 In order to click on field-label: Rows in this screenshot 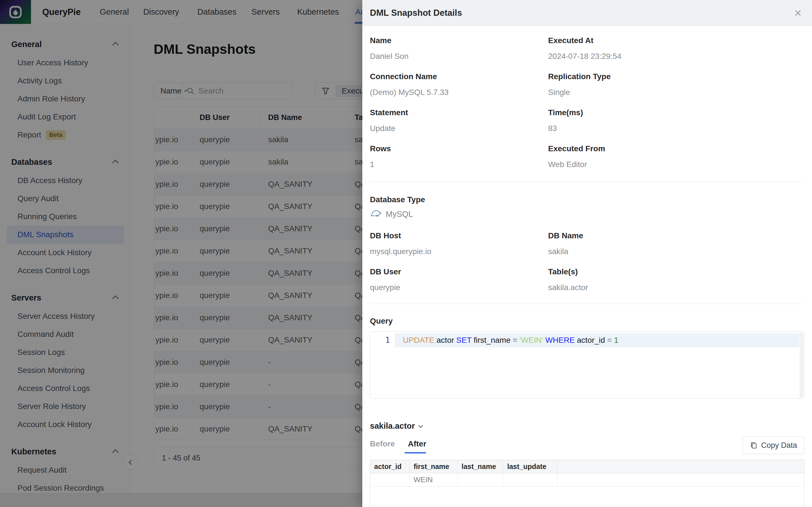, I will do `click(380, 149)`.